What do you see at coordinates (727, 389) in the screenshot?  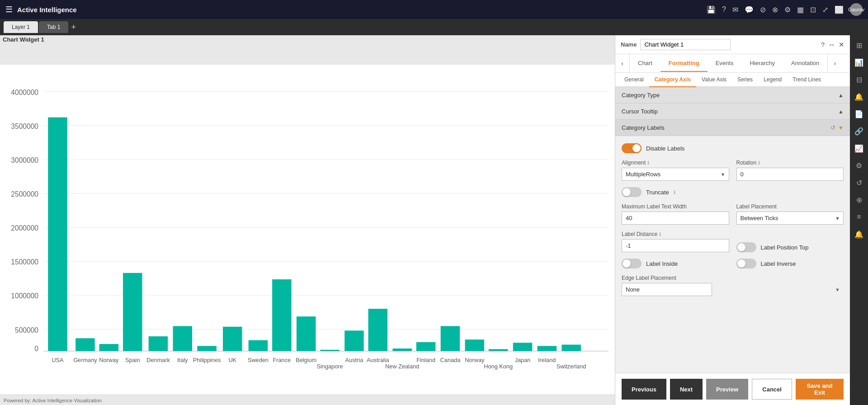 I see `preview-button: Preview` at bounding box center [727, 389].